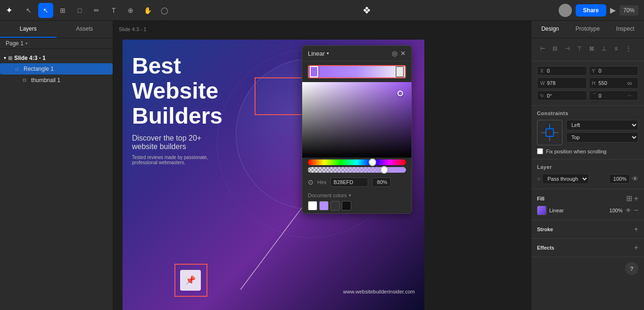 This screenshot has height=310, width=644. I want to click on drag-handle-bottom: 📌, so click(190, 280).